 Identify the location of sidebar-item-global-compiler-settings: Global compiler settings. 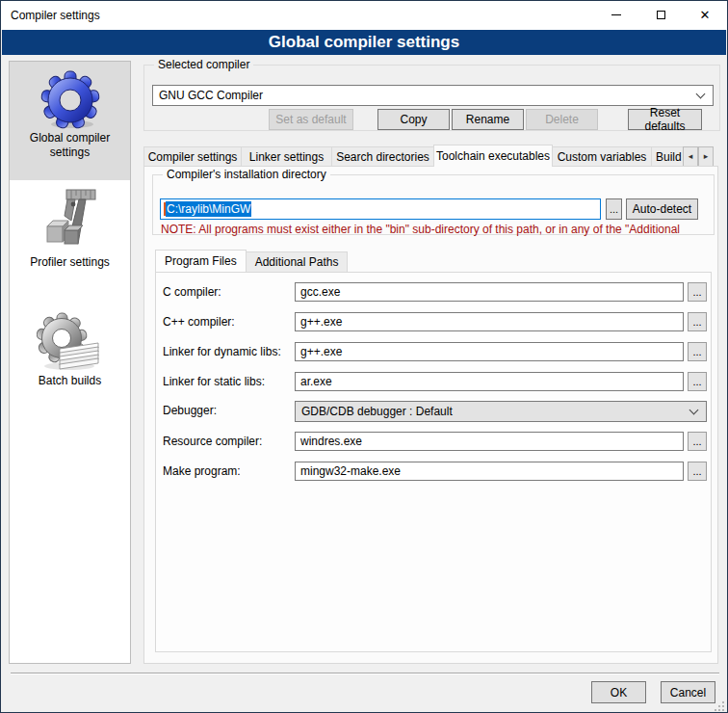
(69, 121).